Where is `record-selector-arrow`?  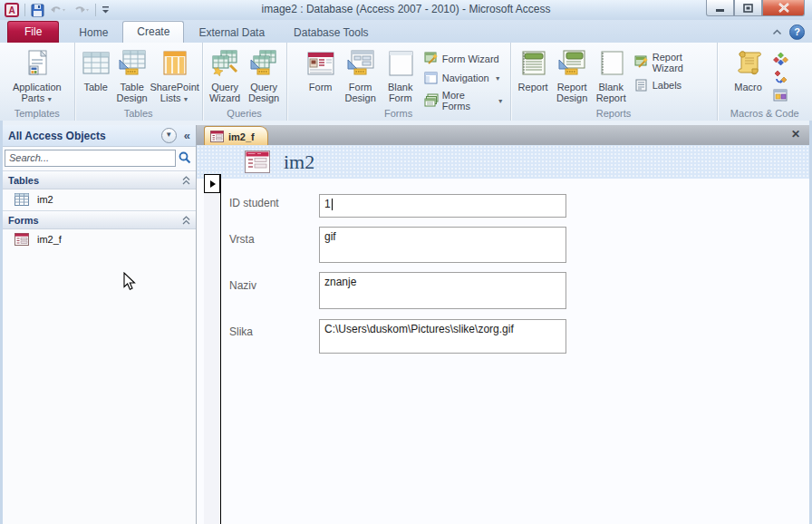
record-selector-arrow is located at coordinates (212, 183).